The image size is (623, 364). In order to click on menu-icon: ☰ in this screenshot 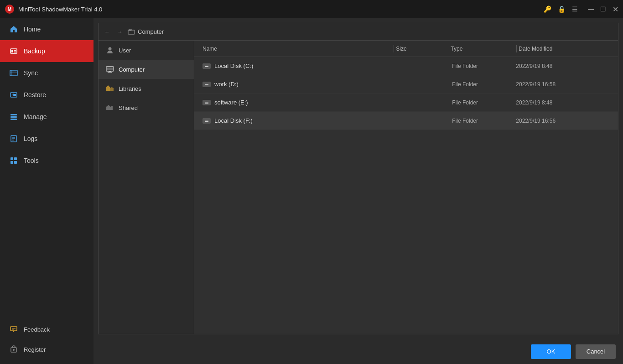, I will do `click(575, 9)`.